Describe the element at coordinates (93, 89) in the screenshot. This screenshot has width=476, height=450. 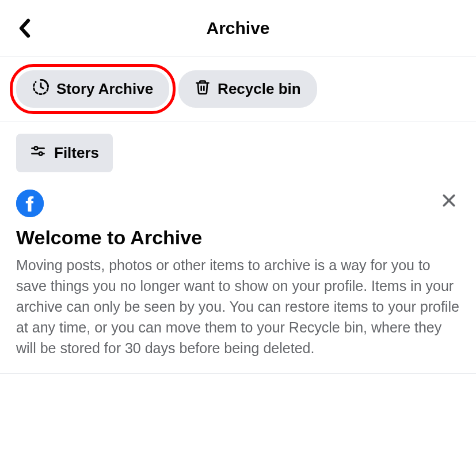
I see `tab-story-archive: Story Archive` at that location.